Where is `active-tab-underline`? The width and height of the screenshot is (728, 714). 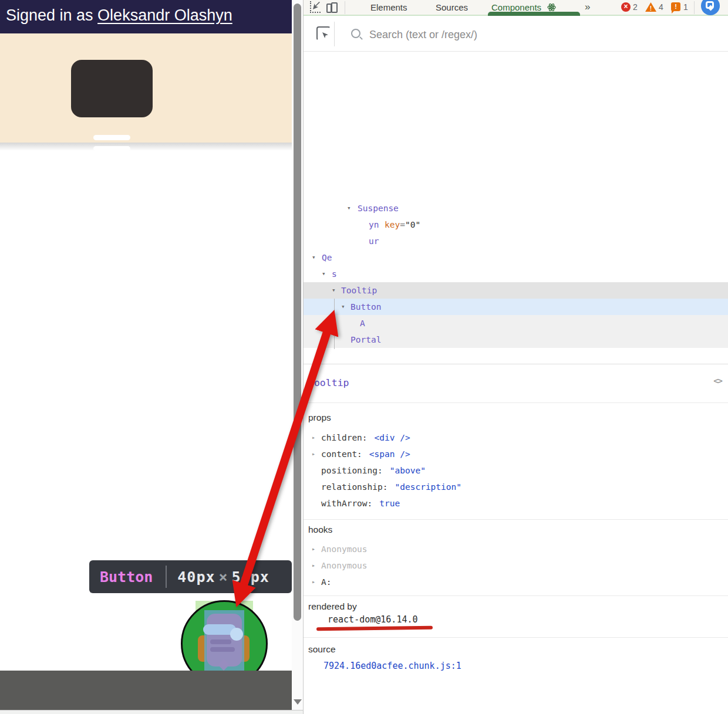
active-tab-underline is located at coordinates (534, 14).